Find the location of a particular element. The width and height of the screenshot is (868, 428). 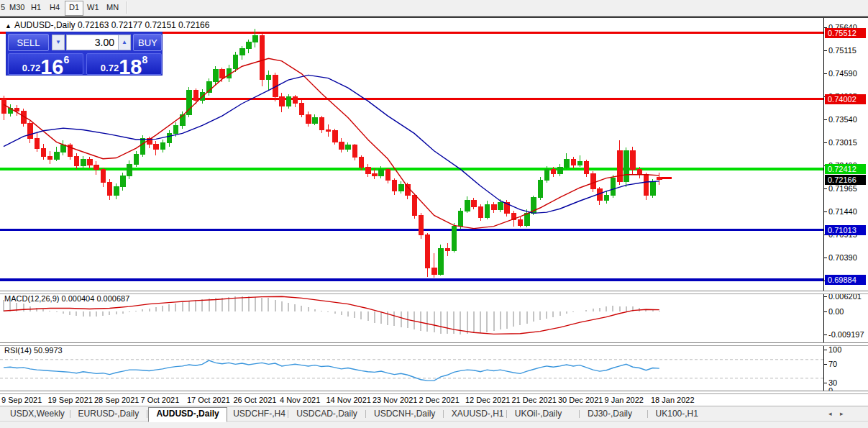

tabs-scroll-right-button: ▸ is located at coordinates (841, 414).